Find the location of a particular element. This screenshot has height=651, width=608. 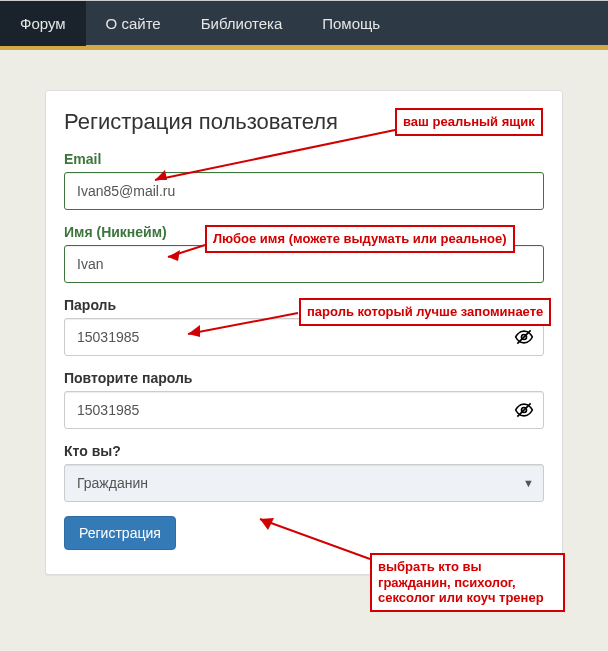

who-label: Кто вы? is located at coordinates (304, 451).